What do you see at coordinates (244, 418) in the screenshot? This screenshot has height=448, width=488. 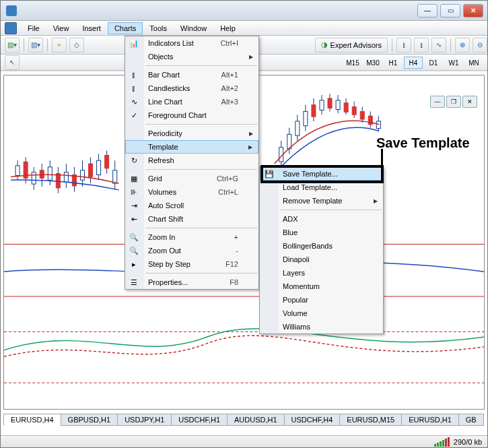 I see `chart-tabs: EURUSD,H4 GBPUSD,H1 USDJPY,H1 USDCHF,H1 …` at bounding box center [244, 418].